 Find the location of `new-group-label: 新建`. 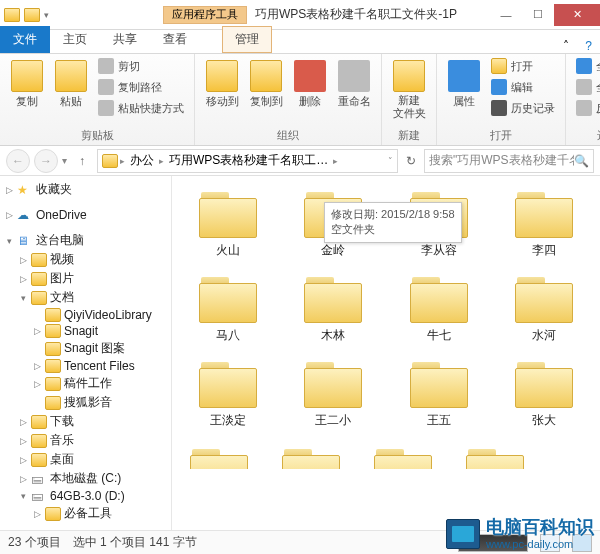

new-group-label: 新建 is located at coordinates (409, 136).